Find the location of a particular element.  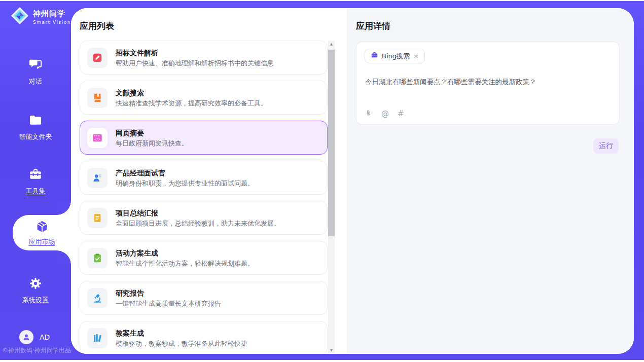

sidebar-item-label: 对话 is located at coordinates (35, 82).